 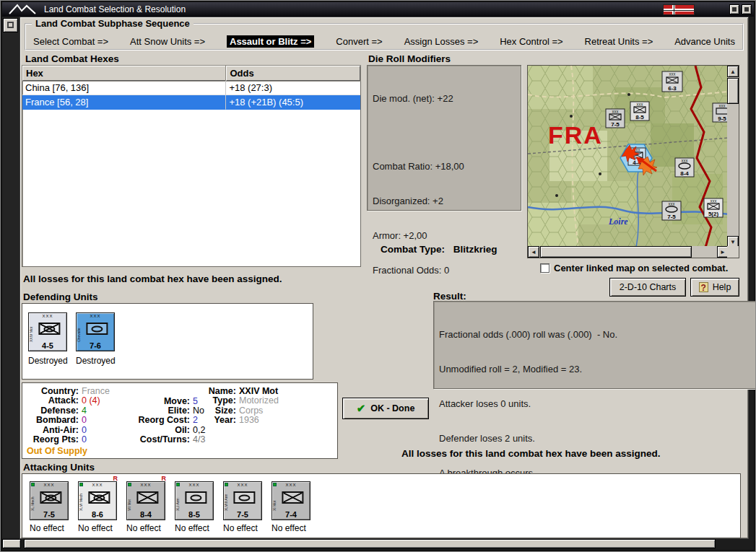 I want to click on window-close-button, so click(x=747, y=9).